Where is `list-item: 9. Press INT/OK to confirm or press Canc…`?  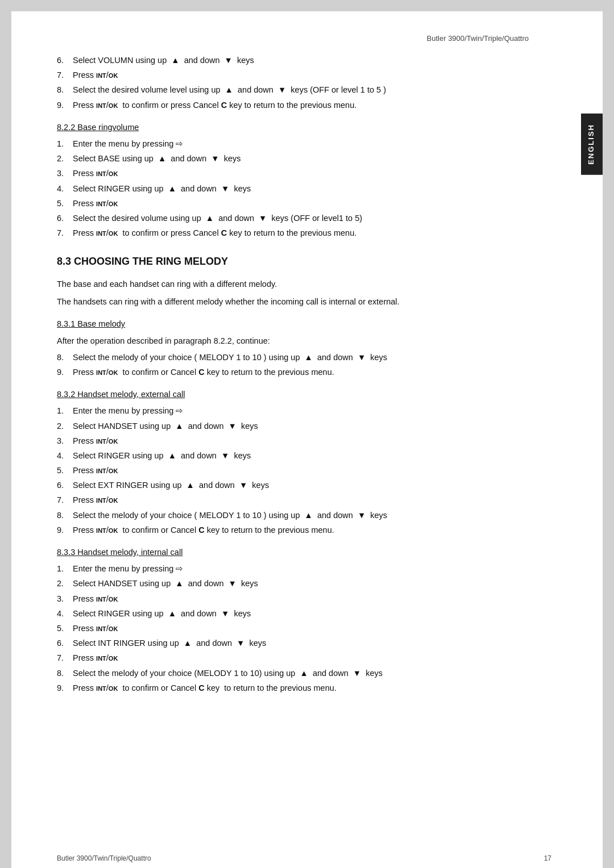 list-item: 9. Press INT/OK to confirm or press Canc… is located at coordinates (304, 106).